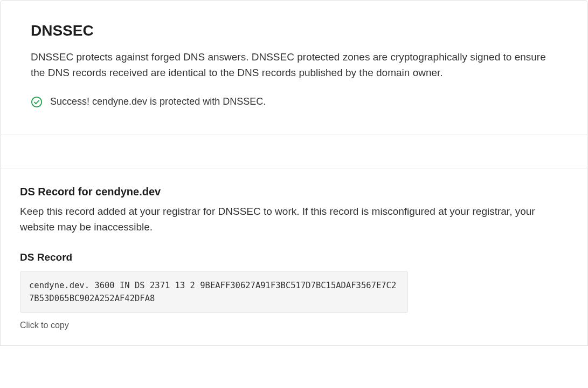  I want to click on dnssec-title: DNSSEC, so click(294, 31).